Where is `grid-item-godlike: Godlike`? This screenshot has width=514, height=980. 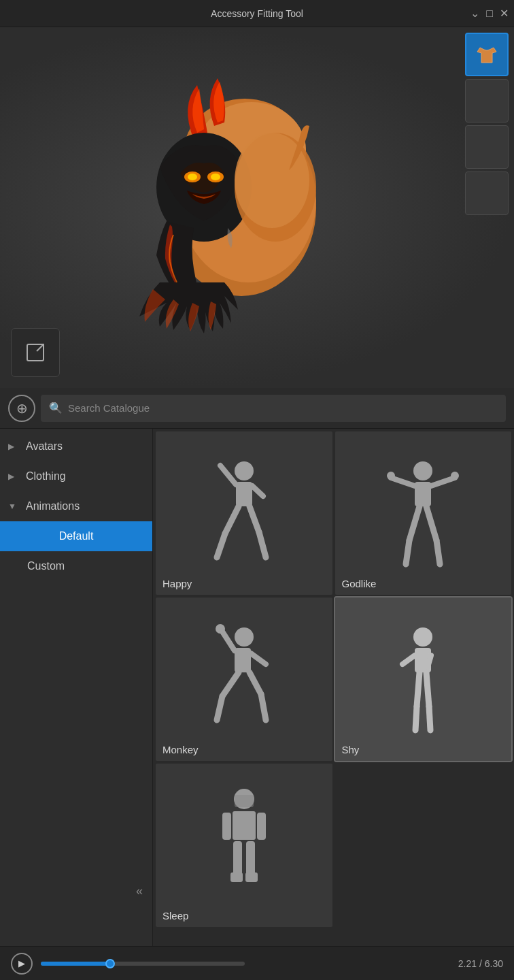
grid-item-godlike: Godlike is located at coordinates (424, 513).